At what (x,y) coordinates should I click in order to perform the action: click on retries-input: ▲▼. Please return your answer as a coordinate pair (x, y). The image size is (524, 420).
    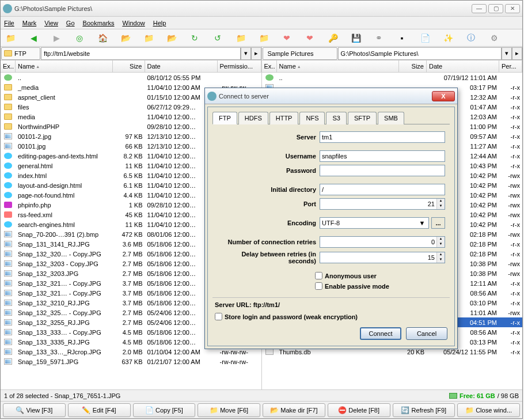
    Looking at the image, I should click on (382, 242).